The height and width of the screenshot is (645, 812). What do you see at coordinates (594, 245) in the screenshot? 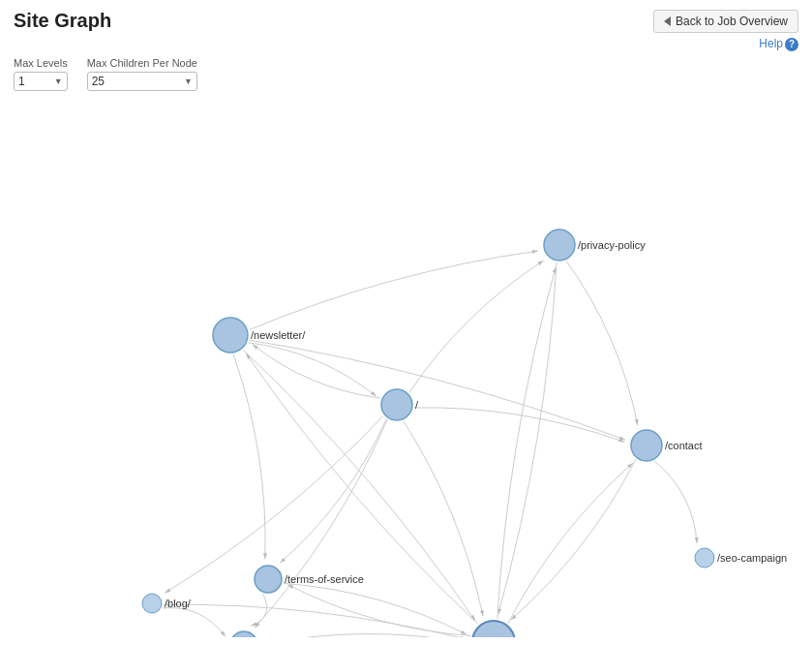
I see `graph-node: /privacy-policy` at bounding box center [594, 245].